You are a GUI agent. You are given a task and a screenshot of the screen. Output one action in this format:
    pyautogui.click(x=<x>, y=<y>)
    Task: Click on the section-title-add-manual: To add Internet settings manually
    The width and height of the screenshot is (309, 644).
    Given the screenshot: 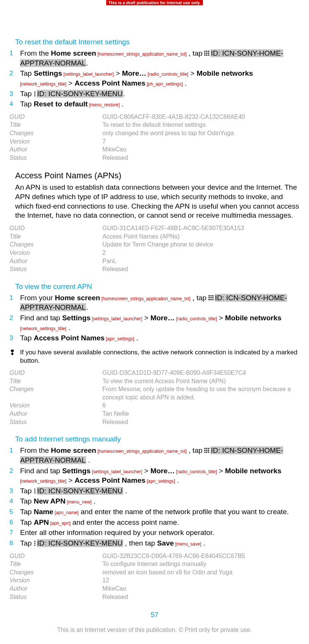 What is the action you would take?
    pyautogui.click(x=157, y=439)
    